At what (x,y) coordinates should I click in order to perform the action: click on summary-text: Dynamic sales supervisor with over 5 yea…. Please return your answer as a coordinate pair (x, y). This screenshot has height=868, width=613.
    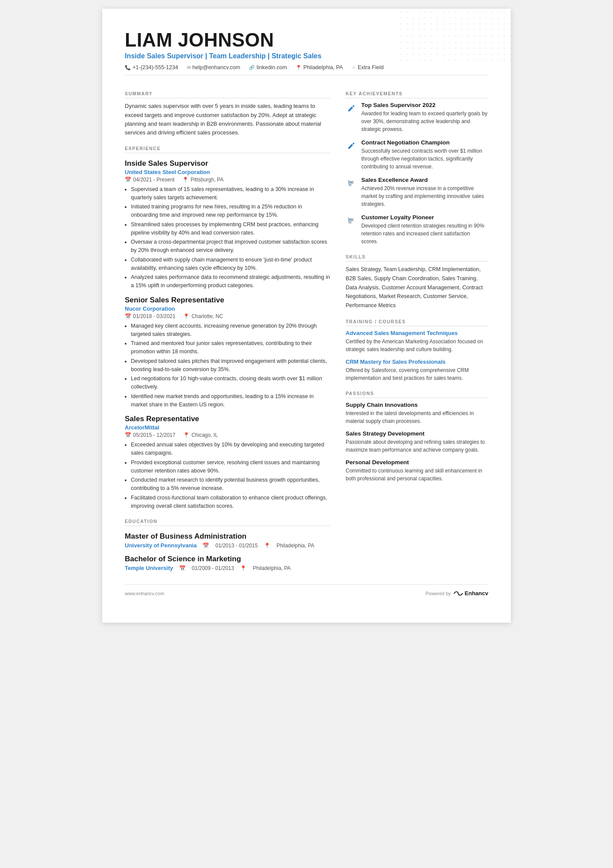
    Looking at the image, I should click on (227, 119).